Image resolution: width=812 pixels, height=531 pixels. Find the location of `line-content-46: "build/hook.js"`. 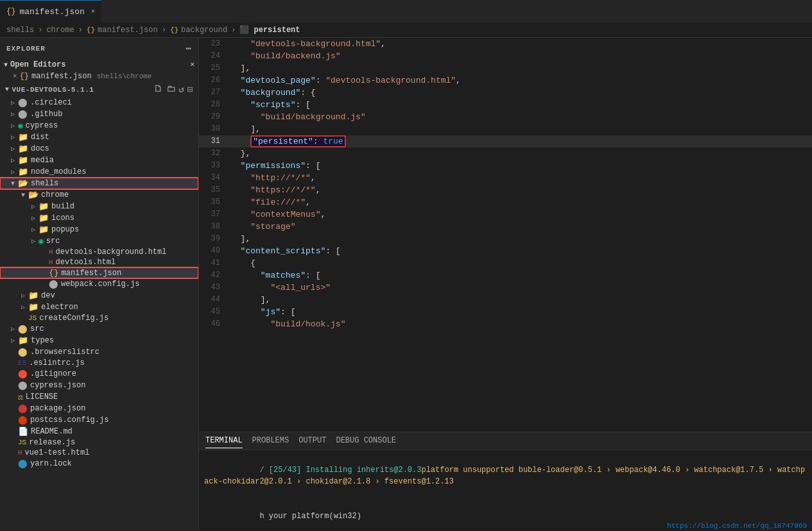

line-content-46: "build/hook.js" is located at coordinates (520, 324).